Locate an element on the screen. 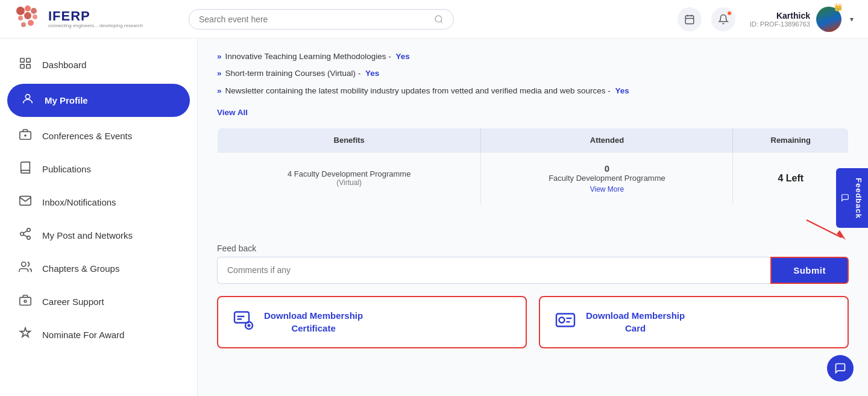 The height and width of the screenshot is (396, 868). calendar-button is located at coordinates (690, 19).